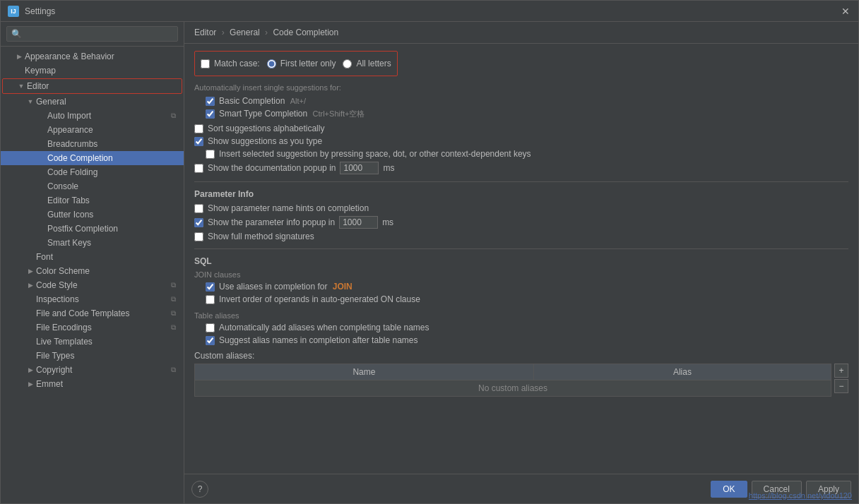 The width and height of the screenshot is (859, 504). Describe the element at coordinates (199, 237) in the screenshot. I see `show-full-method-checkbox` at that location.